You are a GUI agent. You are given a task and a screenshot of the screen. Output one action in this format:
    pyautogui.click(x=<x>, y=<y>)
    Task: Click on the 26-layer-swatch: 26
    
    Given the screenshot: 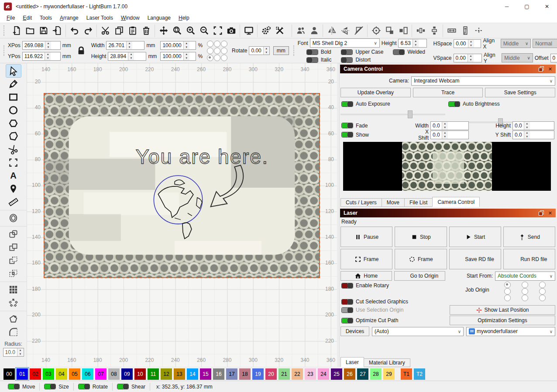 What is the action you would take?
    pyautogui.click(x=350, y=374)
    